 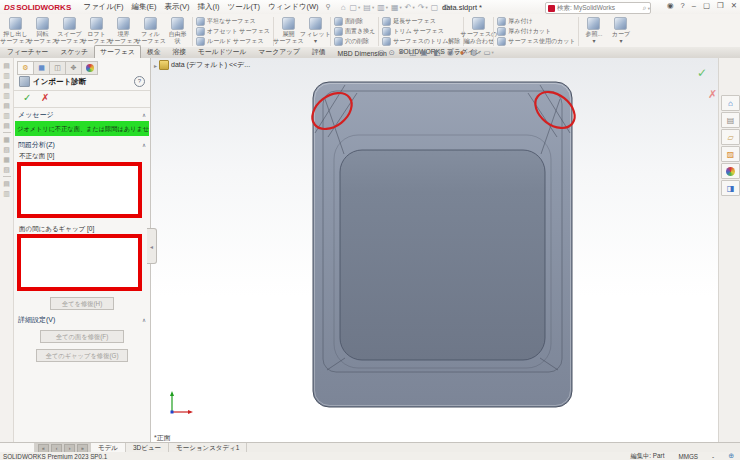 I want to click on ribbon-button-small: 延長サーフェス, so click(x=421, y=22).